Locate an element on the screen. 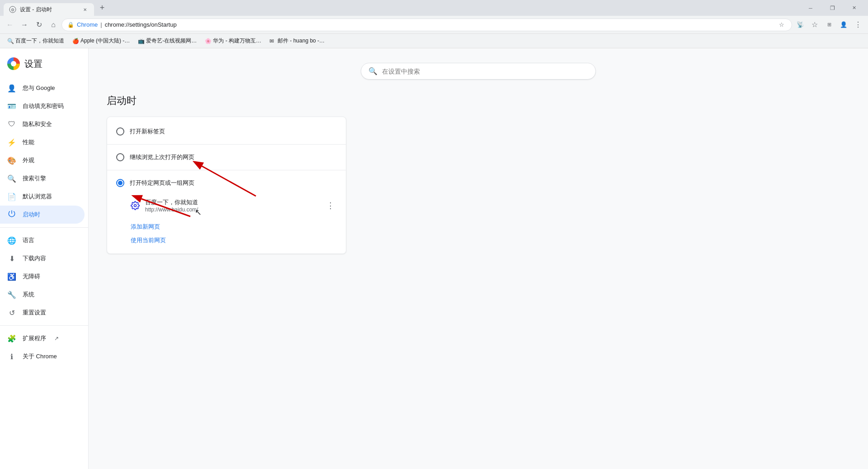  new-tab-button: + is located at coordinates (102, 8).